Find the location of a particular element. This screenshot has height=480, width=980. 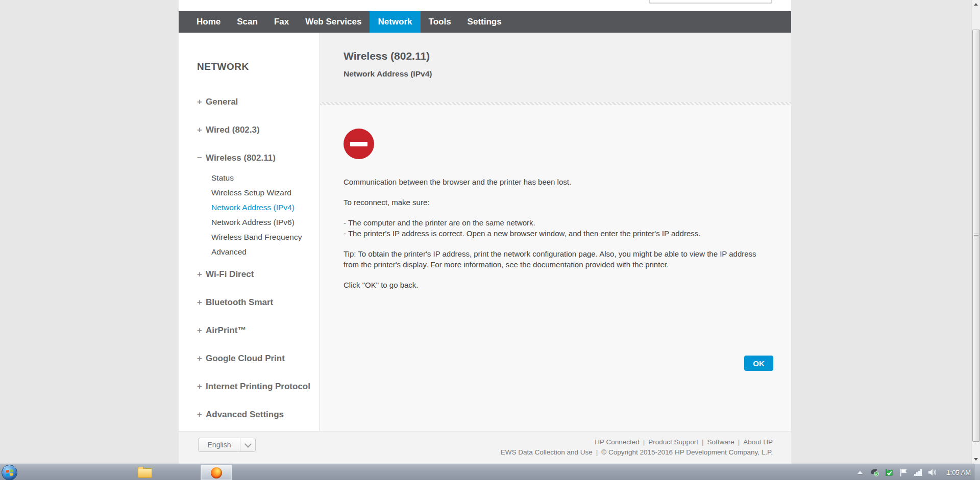

sidebar-item-google-cloud-print: +Google Cloud Print is located at coordinates (258, 367).